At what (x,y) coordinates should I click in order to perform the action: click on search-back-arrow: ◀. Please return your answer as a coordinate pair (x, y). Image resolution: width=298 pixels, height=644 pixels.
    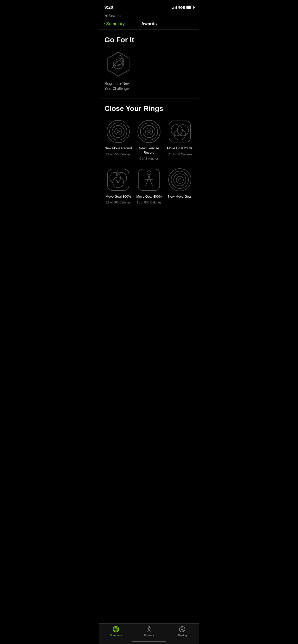
    Looking at the image, I should click on (106, 16).